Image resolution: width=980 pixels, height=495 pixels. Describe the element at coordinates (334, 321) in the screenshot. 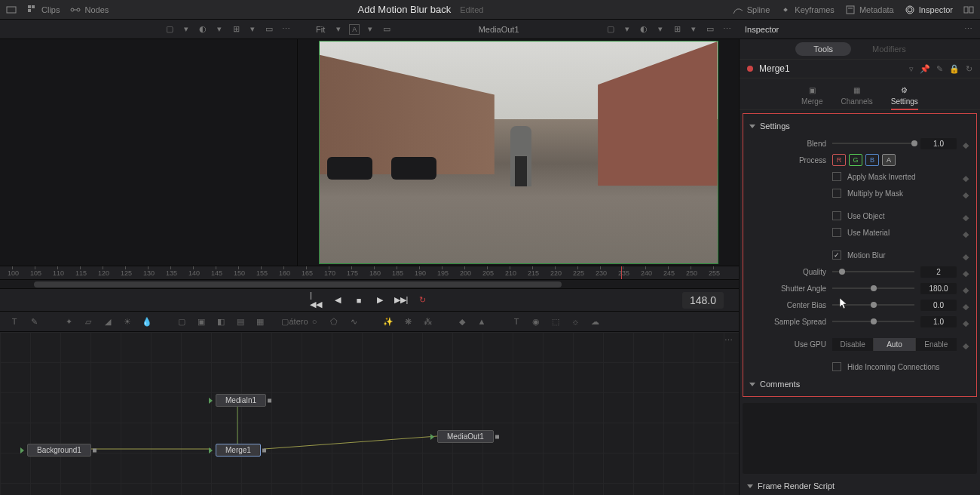

I see `shape-poly-icon: ⬠` at that location.